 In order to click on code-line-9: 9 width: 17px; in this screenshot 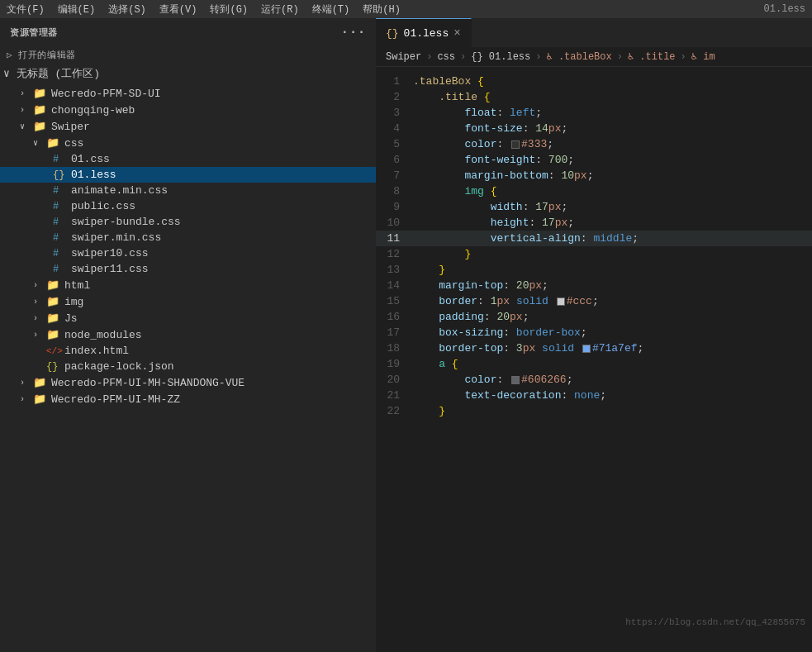, I will do `click(594, 207)`.